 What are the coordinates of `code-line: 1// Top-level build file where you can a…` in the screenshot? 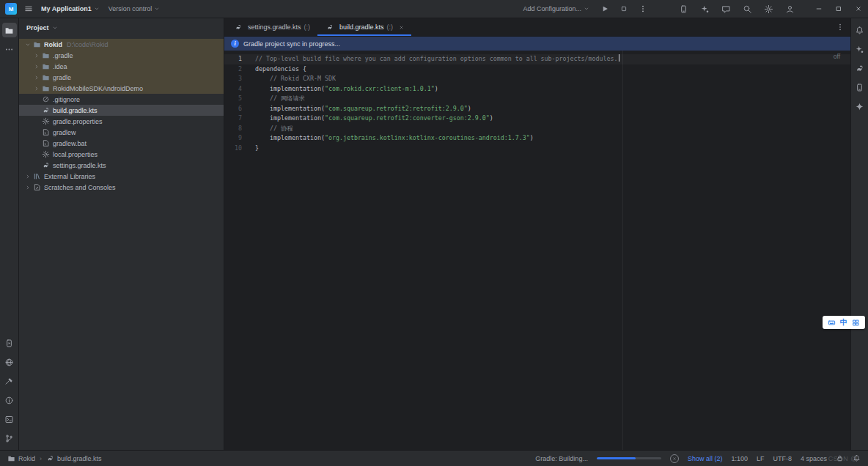 It's located at (537, 59).